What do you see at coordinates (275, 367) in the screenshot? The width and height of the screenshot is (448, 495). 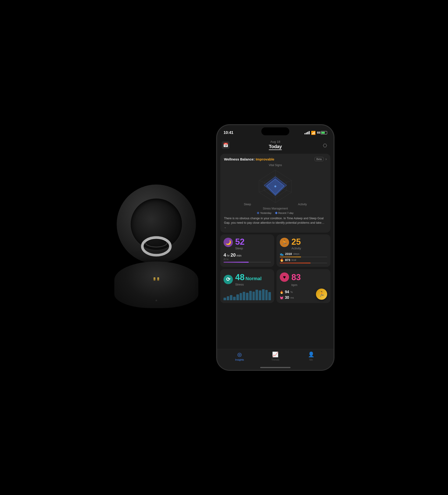 I see `home-bar` at bounding box center [275, 367].